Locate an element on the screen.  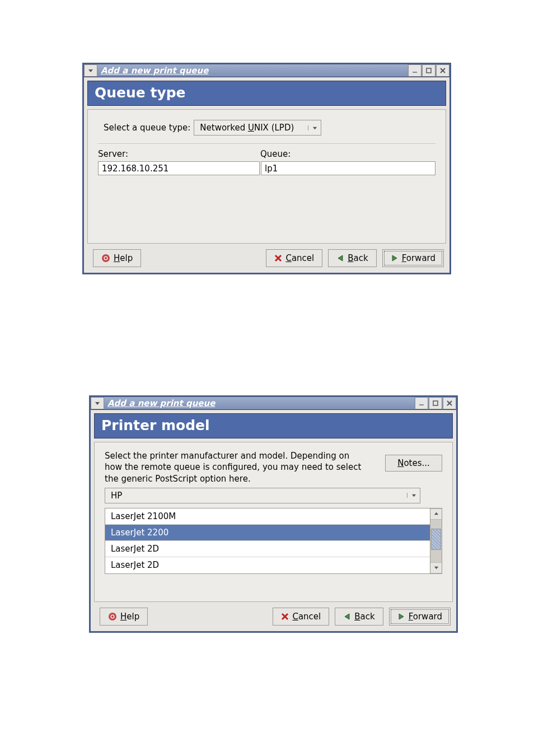
queue-label: Queue: is located at coordinates (348, 154).